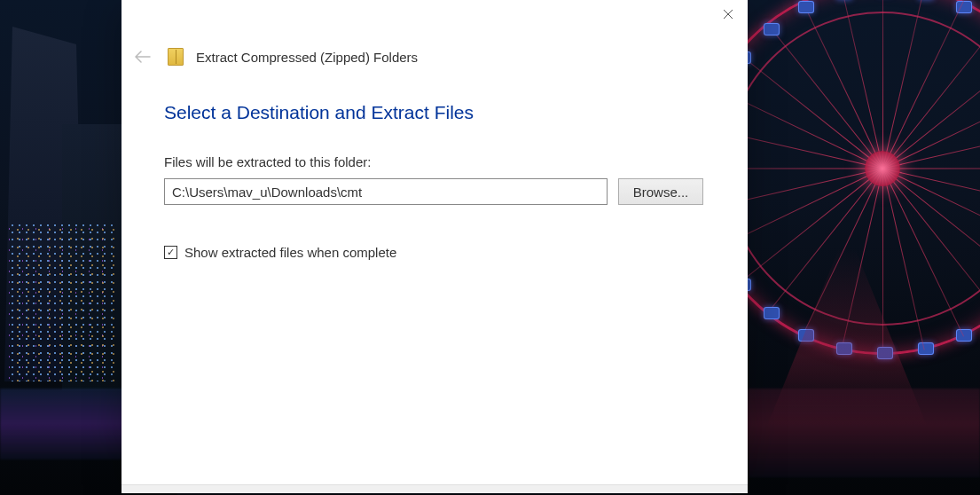 Image resolution: width=980 pixels, height=495 pixels. I want to click on close-button, so click(727, 14).